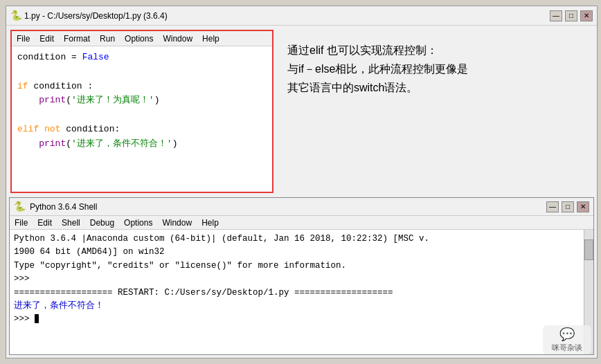 The width and height of the screenshot is (601, 364). I want to click on shell-menu-shell: Shell, so click(71, 223).